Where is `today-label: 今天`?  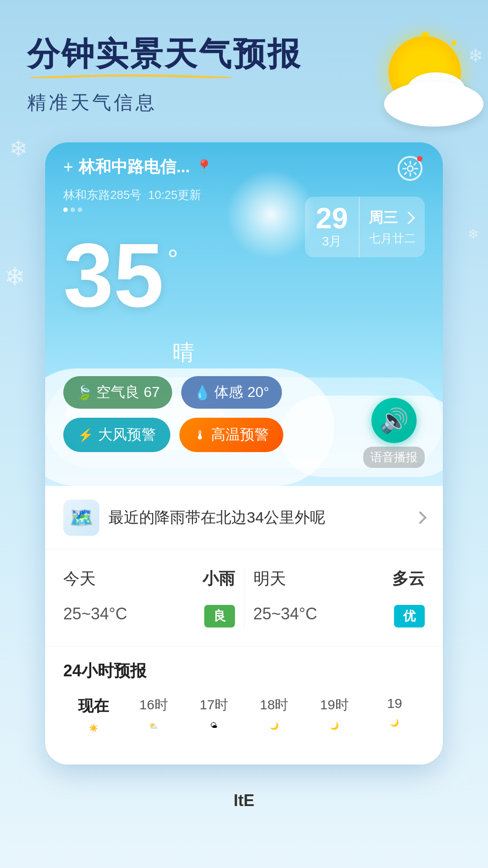 today-label: 今天 is located at coordinates (80, 580).